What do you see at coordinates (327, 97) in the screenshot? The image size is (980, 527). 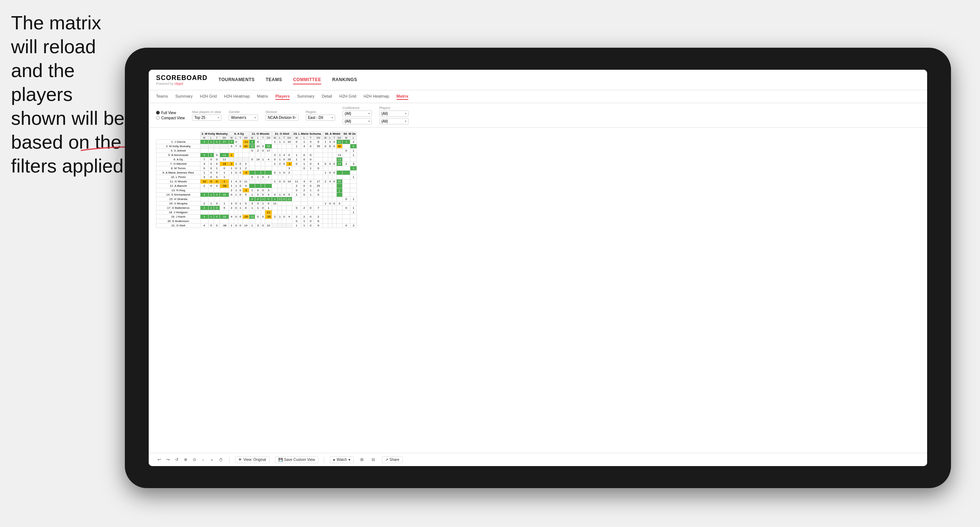 I see `sub-nav-detail: Detail` at bounding box center [327, 97].